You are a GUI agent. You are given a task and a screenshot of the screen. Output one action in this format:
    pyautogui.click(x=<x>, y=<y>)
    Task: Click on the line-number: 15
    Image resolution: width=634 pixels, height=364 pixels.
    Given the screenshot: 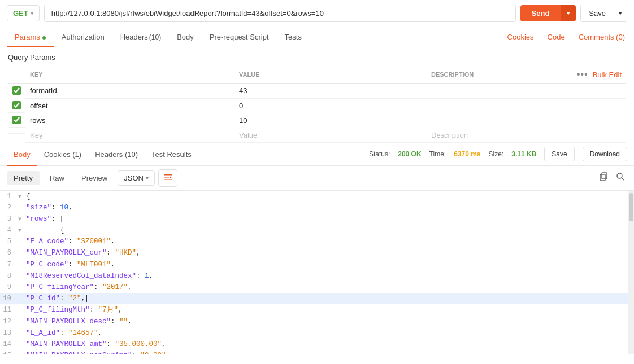 What is the action you would take?
    pyautogui.click(x=9, y=352)
    